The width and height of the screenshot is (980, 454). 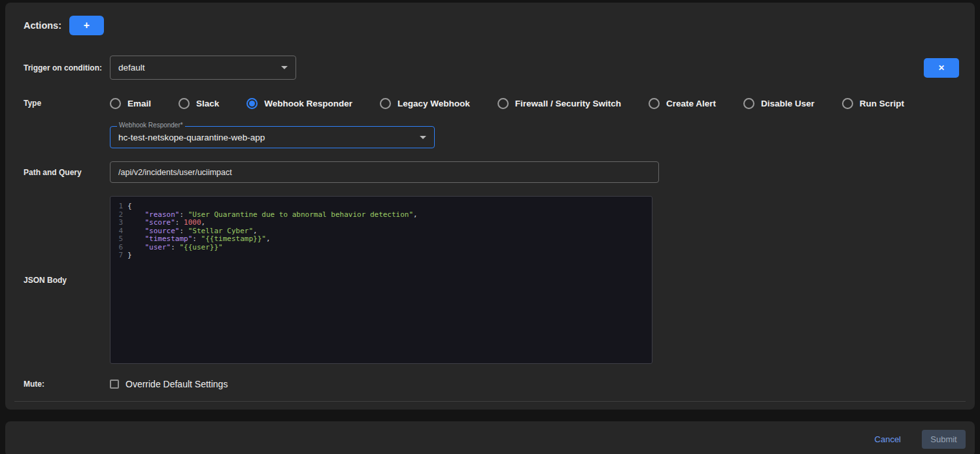 I want to click on trigger-condition-value: default, so click(x=132, y=68).